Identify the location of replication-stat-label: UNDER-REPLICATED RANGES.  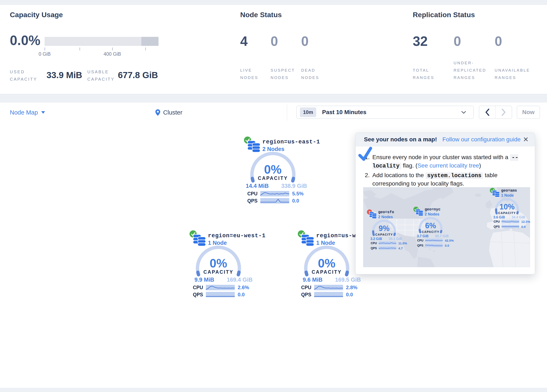
(475, 70).